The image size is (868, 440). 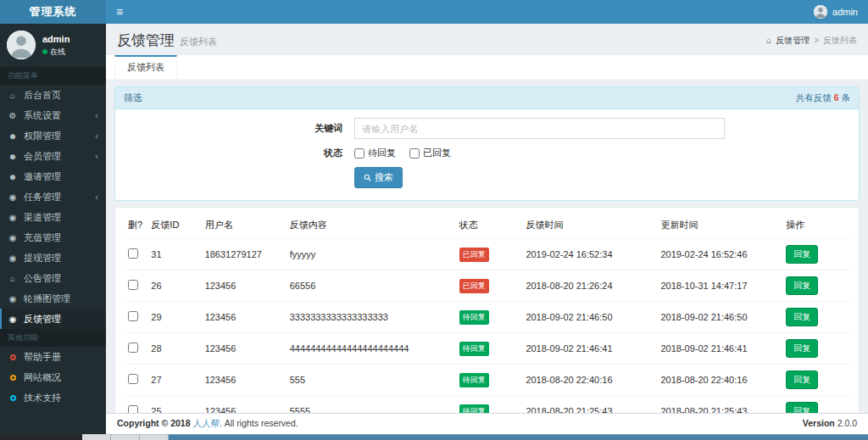 What do you see at coordinates (368, 178) in the screenshot?
I see `search-icon` at bounding box center [368, 178].